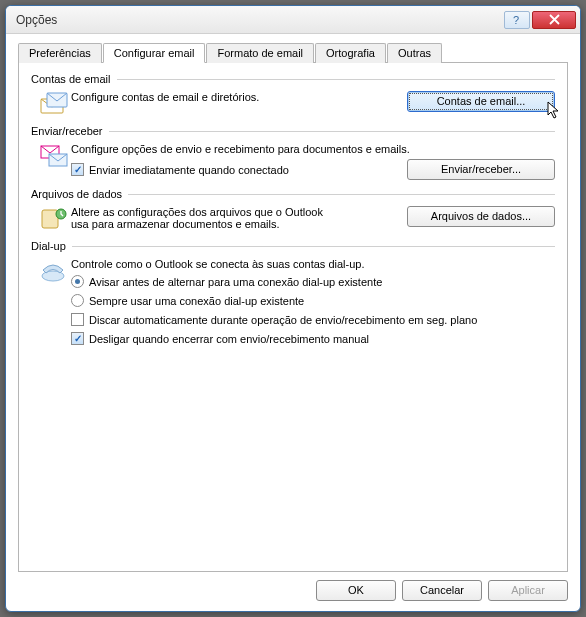 This screenshot has width=586, height=617. Describe the element at coordinates (517, 20) in the screenshot. I see `help-button: ?` at that location.